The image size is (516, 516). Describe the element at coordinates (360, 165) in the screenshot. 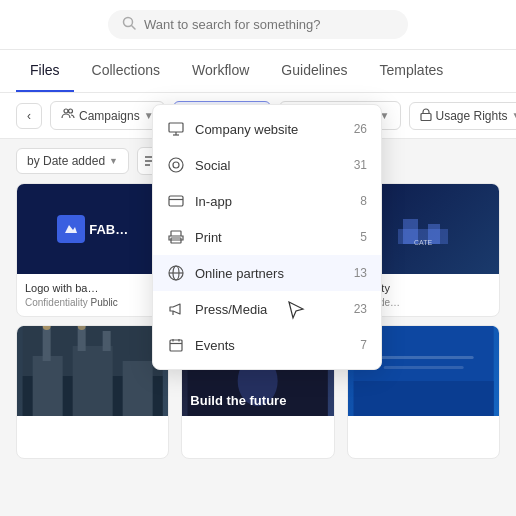

I see `dropdown-item-count: 31` at that location.